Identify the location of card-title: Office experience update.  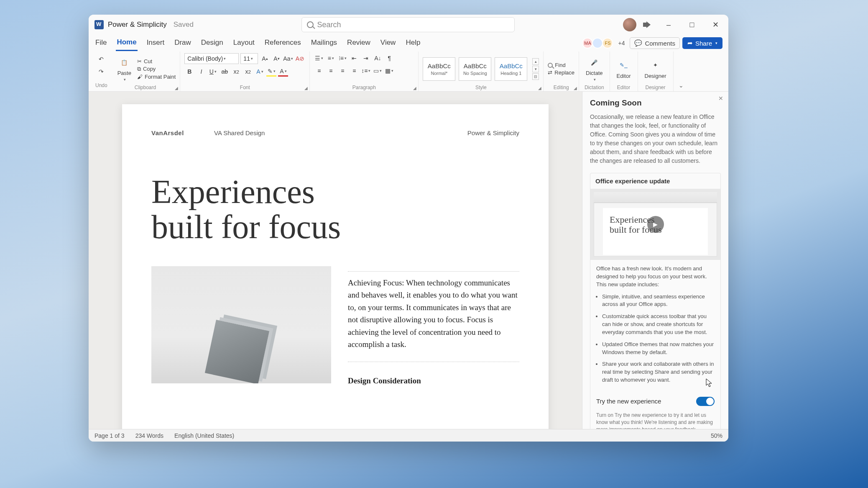
(656, 181).